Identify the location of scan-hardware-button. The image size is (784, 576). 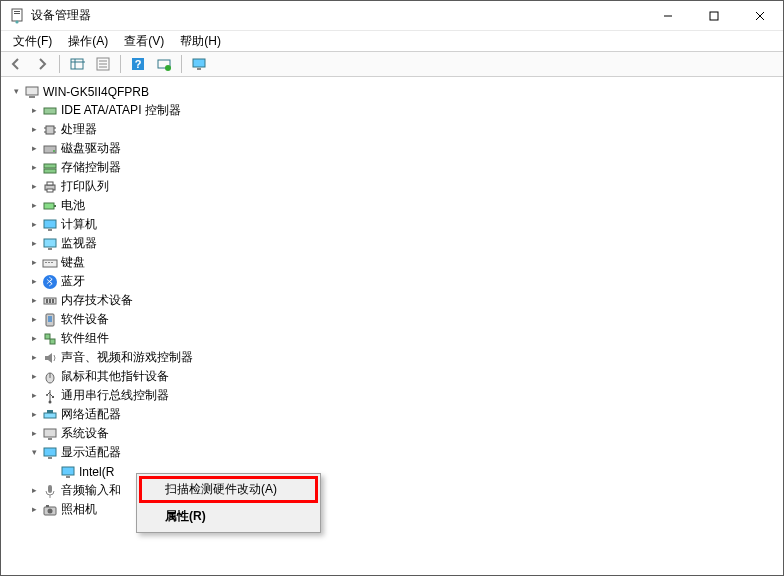
(164, 64).